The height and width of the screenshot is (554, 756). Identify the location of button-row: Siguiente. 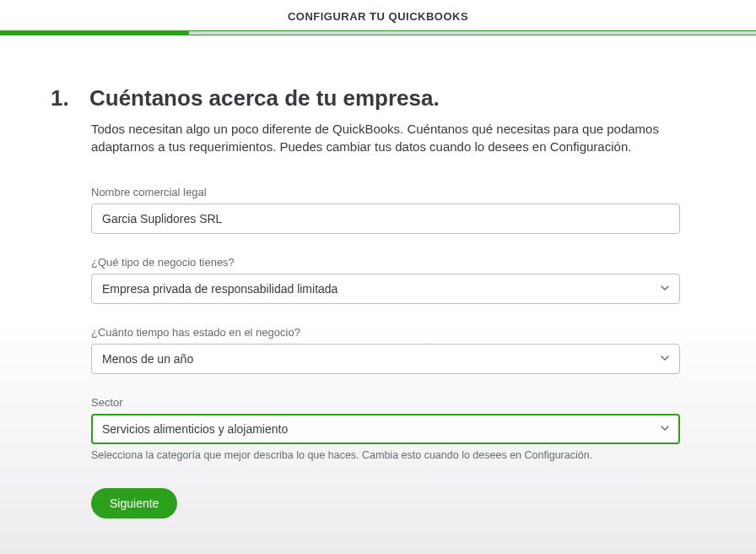
(386, 503).